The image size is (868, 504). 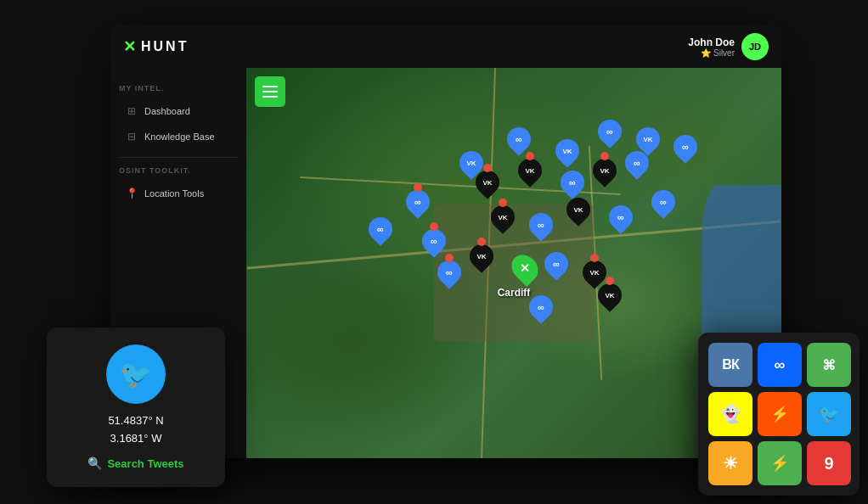 What do you see at coordinates (829, 463) in the screenshot?
I see `app-icon-nine: 9` at bounding box center [829, 463].